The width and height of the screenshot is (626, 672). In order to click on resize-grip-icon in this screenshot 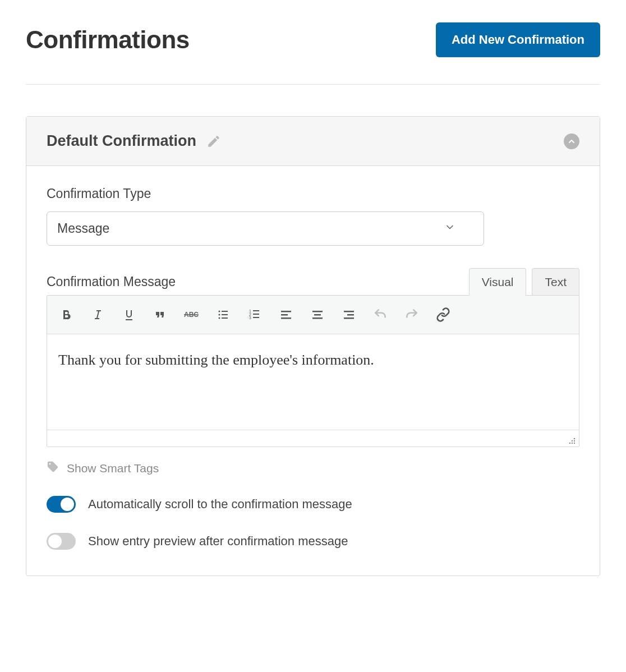, I will do `click(572, 440)`.